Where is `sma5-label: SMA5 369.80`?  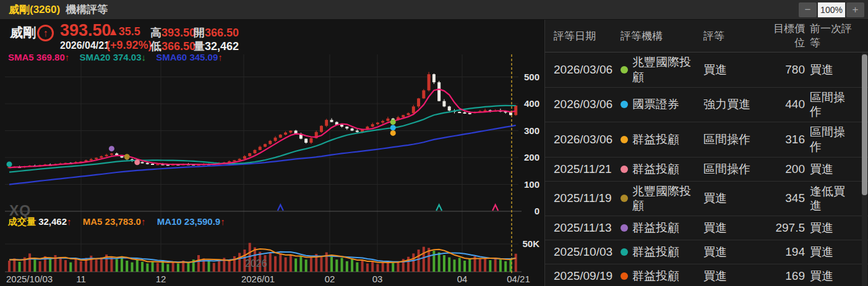 sma5-label: SMA5 369.80 is located at coordinates (37, 57).